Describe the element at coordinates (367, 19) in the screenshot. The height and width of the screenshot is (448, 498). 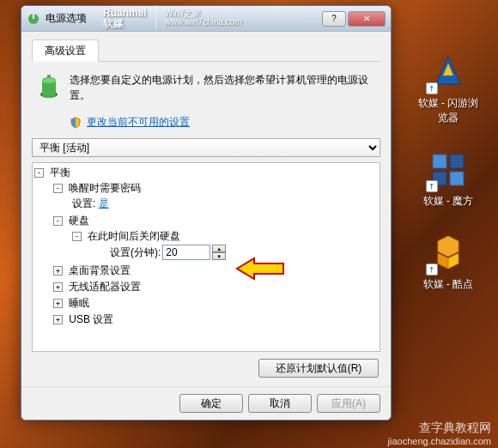
I see `close-button: ✕` at that location.